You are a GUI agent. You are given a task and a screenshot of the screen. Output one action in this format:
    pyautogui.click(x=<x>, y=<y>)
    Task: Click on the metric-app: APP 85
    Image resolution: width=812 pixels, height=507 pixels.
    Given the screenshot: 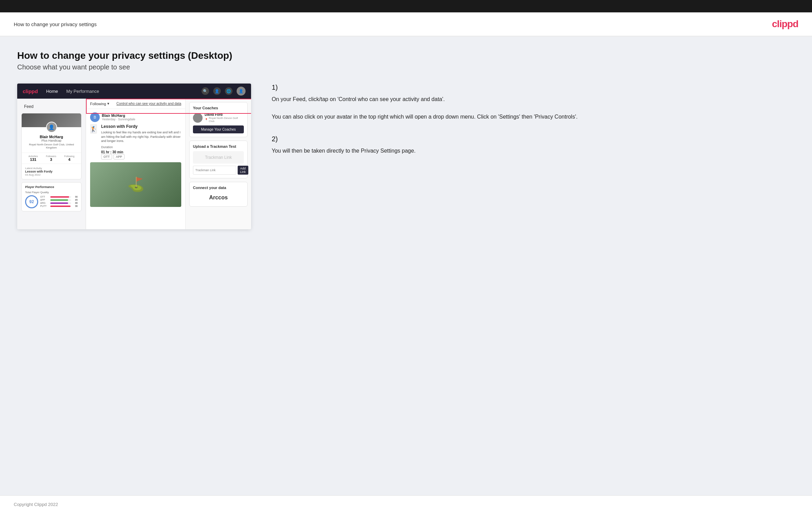 What is the action you would take?
    pyautogui.click(x=59, y=200)
    